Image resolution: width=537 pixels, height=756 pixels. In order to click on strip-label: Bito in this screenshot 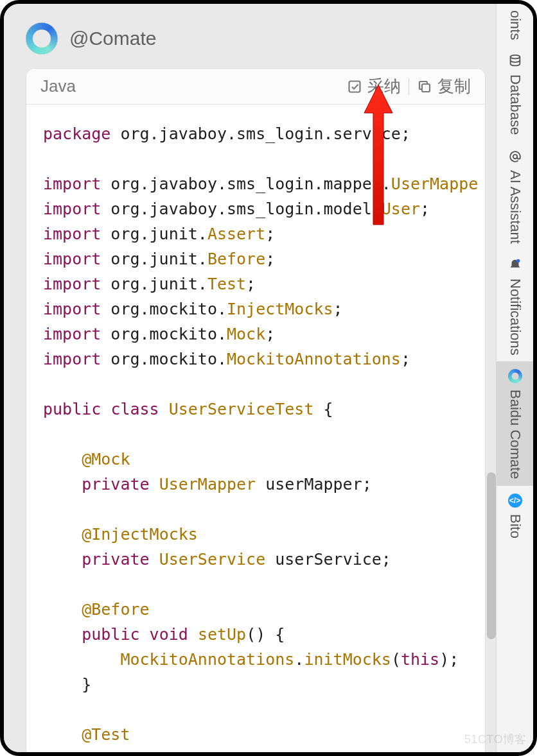, I will do `click(515, 526)`.